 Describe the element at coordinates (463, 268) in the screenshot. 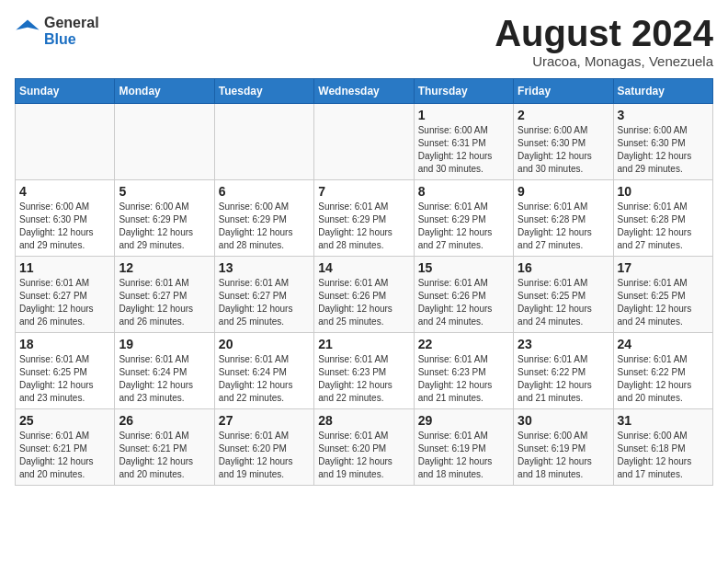

I see `day-number: 15` at that location.